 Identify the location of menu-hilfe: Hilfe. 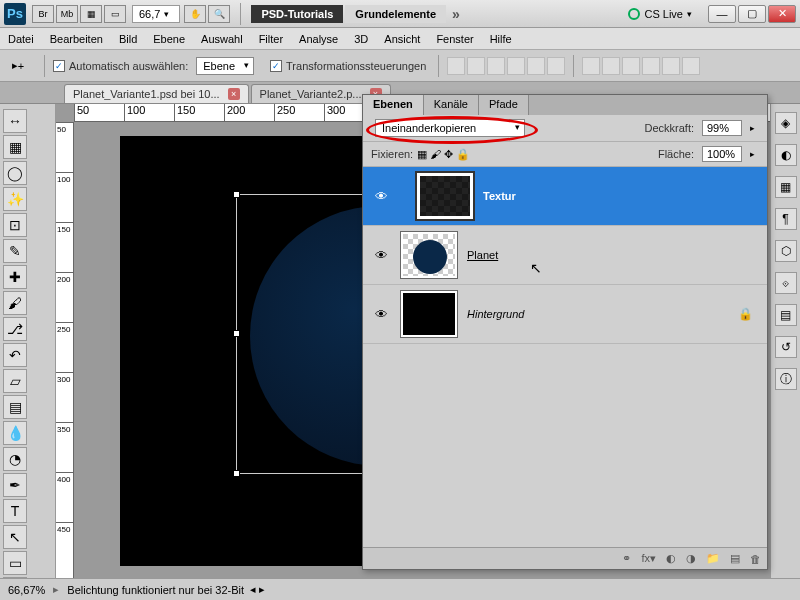
(501, 39).